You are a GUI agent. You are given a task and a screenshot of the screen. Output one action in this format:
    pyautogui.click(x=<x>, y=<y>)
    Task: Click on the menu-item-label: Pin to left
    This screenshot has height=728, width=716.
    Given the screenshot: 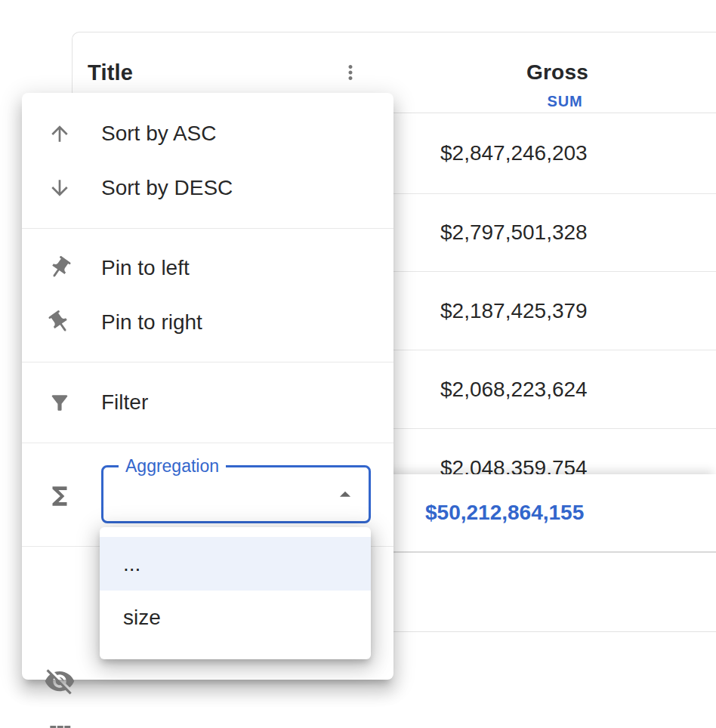 What is the action you would take?
    pyautogui.click(x=145, y=268)
    